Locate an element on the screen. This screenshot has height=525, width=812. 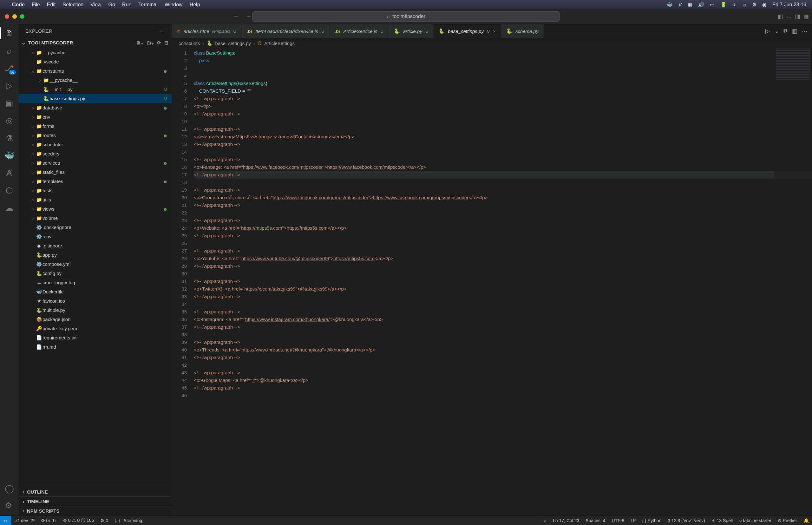
toggle-sidebar-icon: ◧ is located at coordinates (781, 16).